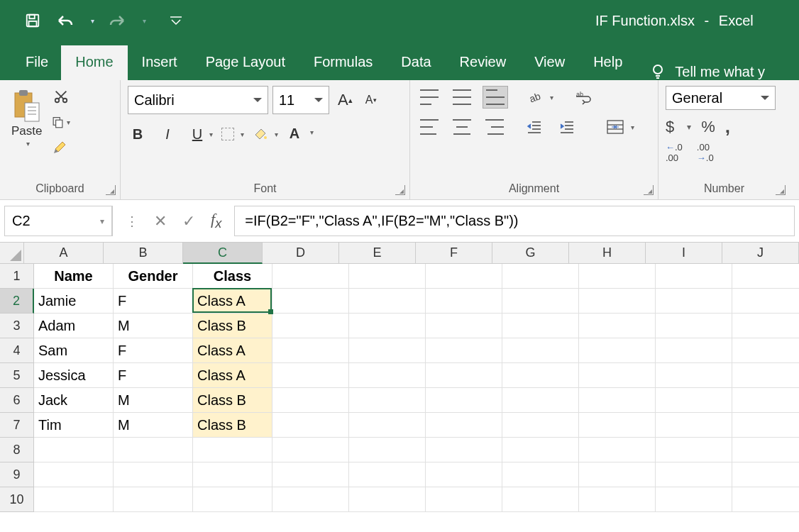  I want to click on name-box: C2▾, so click(58, 221).